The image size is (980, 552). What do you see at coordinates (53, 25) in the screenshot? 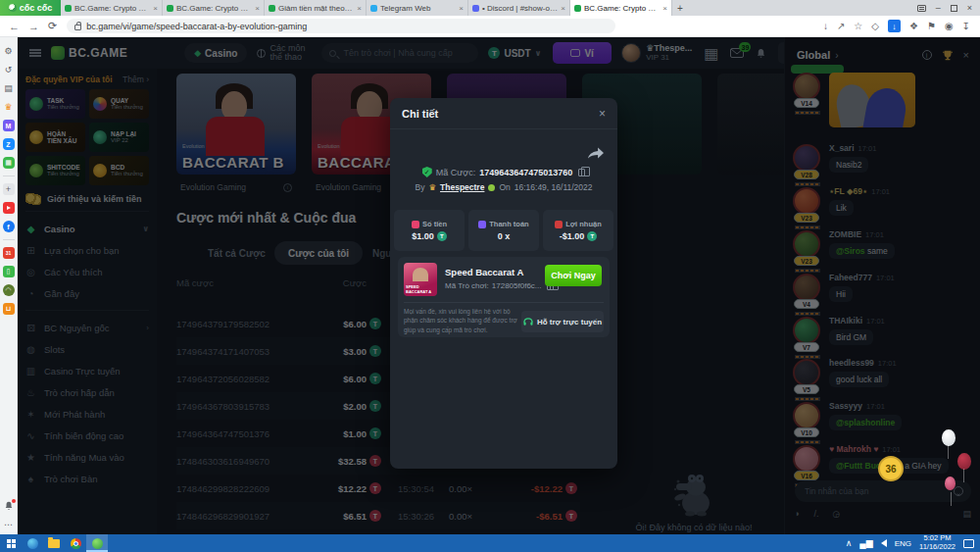
I see `reload-button: ⟳` at bounding box center [53, 25].